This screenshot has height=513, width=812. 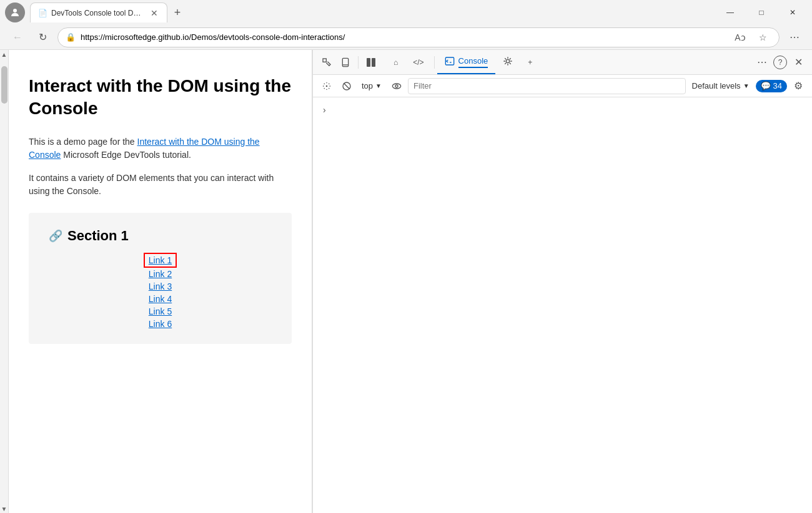 What do you see at coordinates (160, 185) in the screenshot?
I see `page-description-2: It contains a variety of DOM elements th…` at bounding box center [160, 185].